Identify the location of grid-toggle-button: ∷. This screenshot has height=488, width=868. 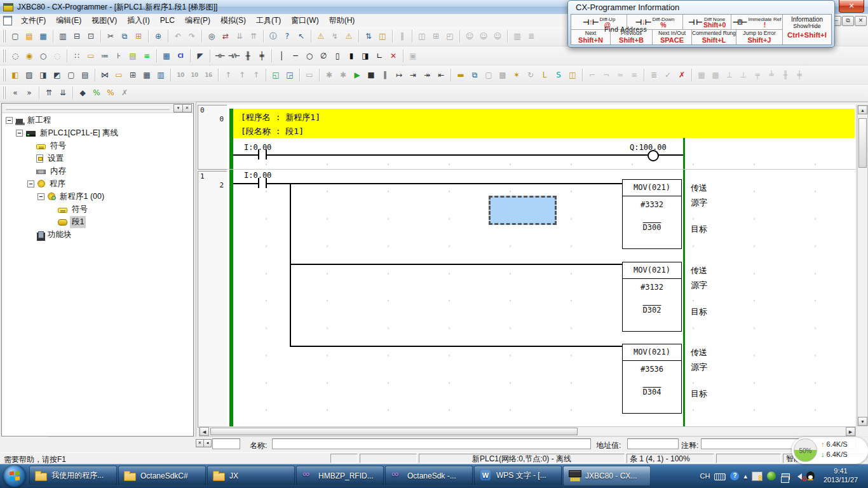
(77, 56).